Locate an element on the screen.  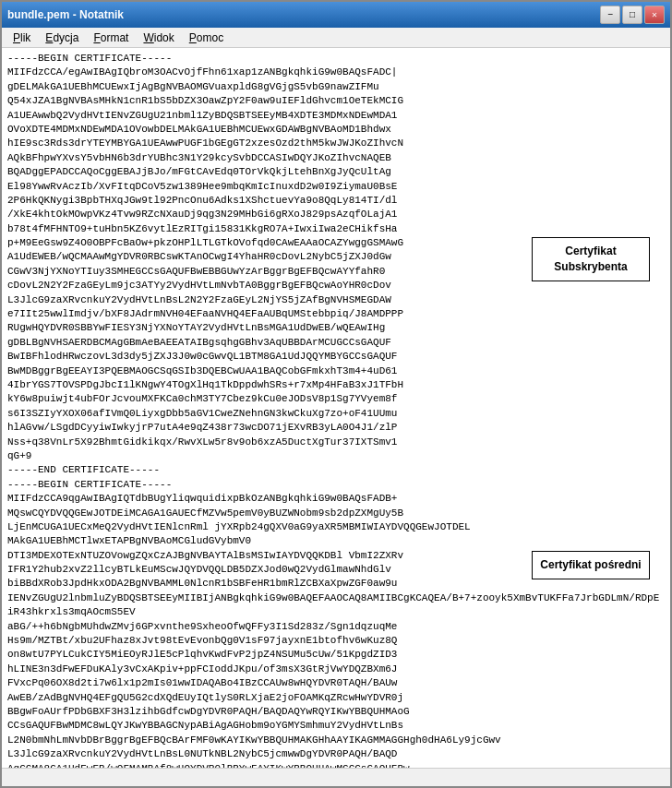
menu-widok-label: Widok is located at coordinates (159, 38).